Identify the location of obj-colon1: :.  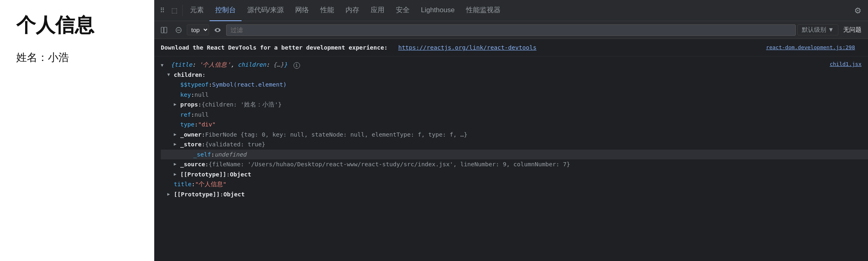
(196, 65).